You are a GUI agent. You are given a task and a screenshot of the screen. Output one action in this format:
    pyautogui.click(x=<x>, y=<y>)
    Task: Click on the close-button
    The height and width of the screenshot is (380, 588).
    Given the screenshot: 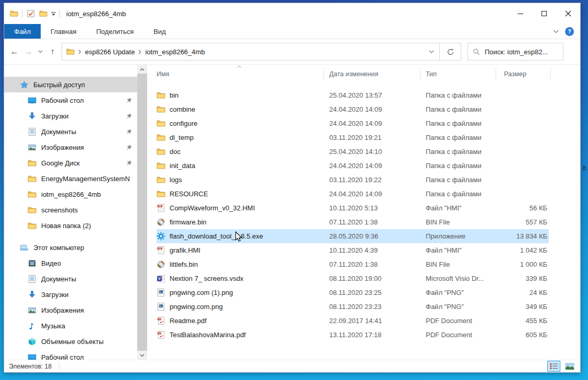 What is the action you would take?
    pyautogui.click(x=568, y=14)
    